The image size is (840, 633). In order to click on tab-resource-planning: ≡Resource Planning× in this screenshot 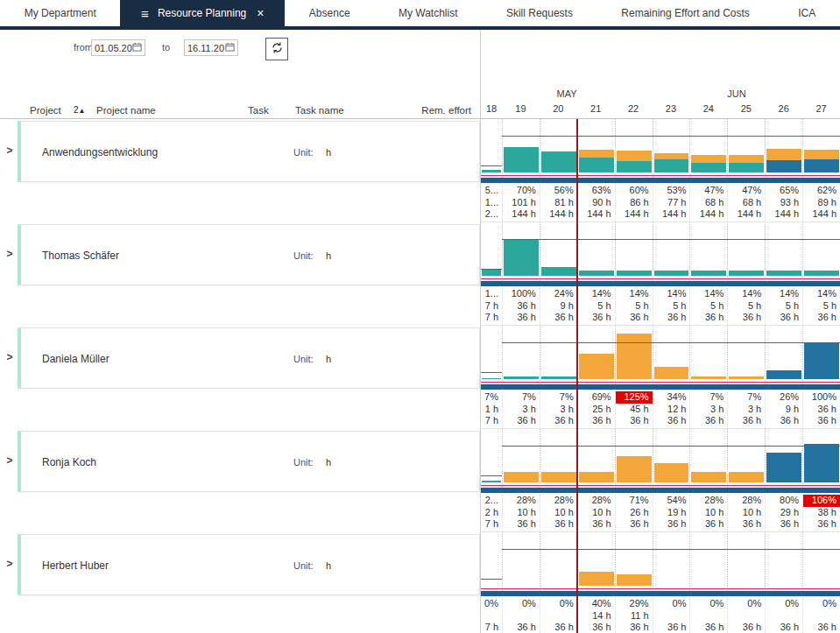, I will do `click(202, 13)`.